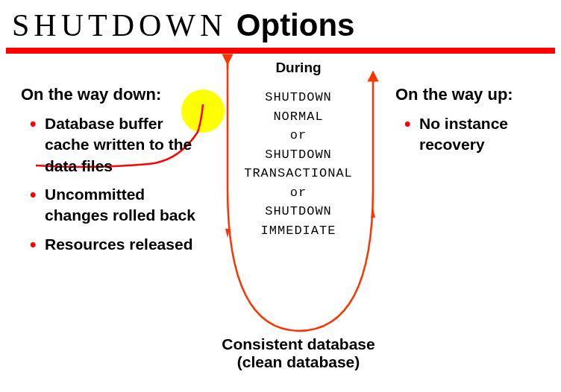 The width and height of the screenshot is (561, 392). Describe the element at coordinates (280, 51) in the screenshot. I see `title-underline-bar` at that location.